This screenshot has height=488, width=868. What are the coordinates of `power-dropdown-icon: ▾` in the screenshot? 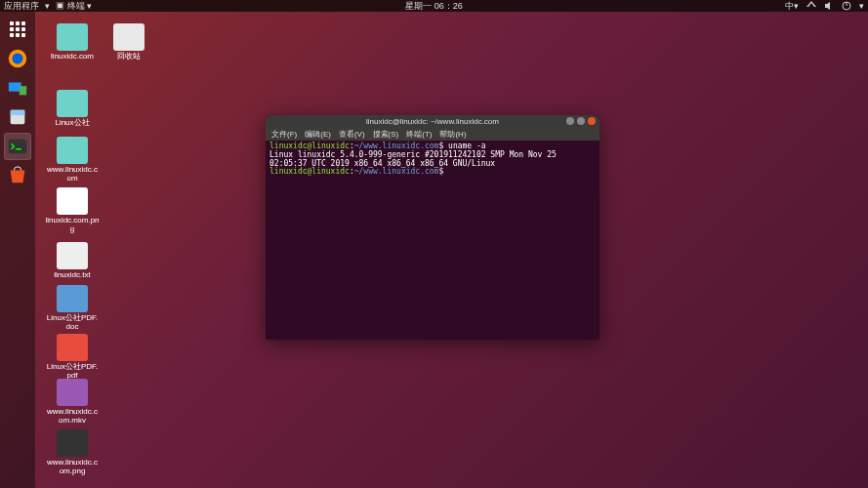 It's located at (861, 6).